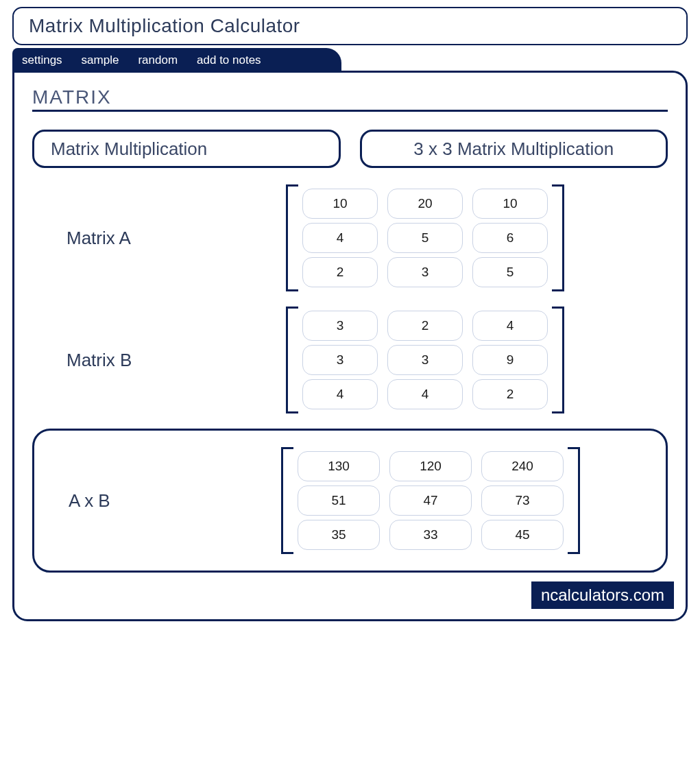 This screenshot has width=700, height=768. I want to click on matrix-a-label: Matrix A, so click(159, 239).